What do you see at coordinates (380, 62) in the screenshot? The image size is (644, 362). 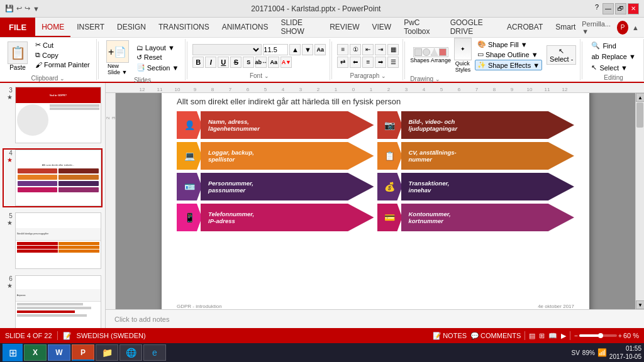 I see `align-right-btn: ➡` at bounding box center [380, 62].